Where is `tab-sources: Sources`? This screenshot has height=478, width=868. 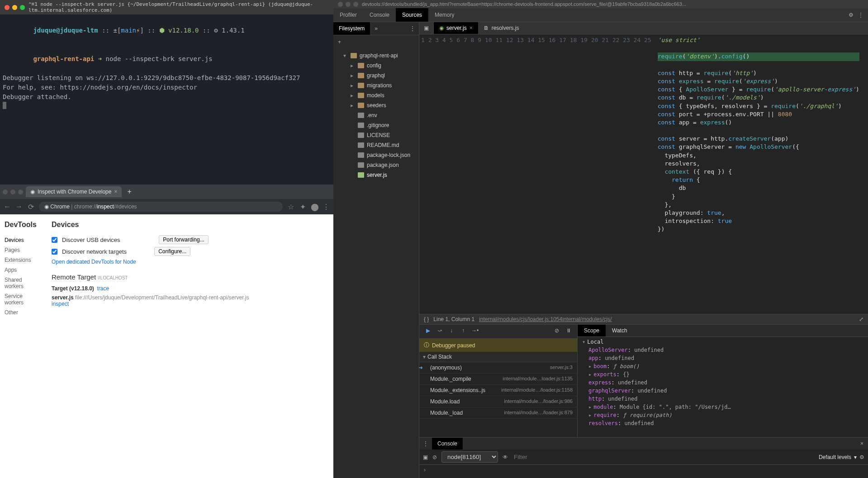 tab-sources: Sources is located at coordinates (412, 15).